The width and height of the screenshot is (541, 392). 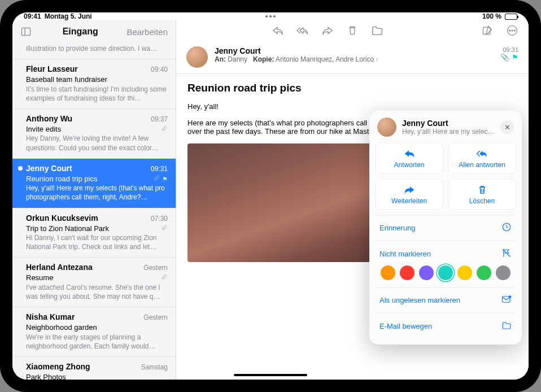 What do you see at coordinates (409, 194) in the screenshot?
I see `forward-button: Weiterleiten` at bounding box center [409, 194].